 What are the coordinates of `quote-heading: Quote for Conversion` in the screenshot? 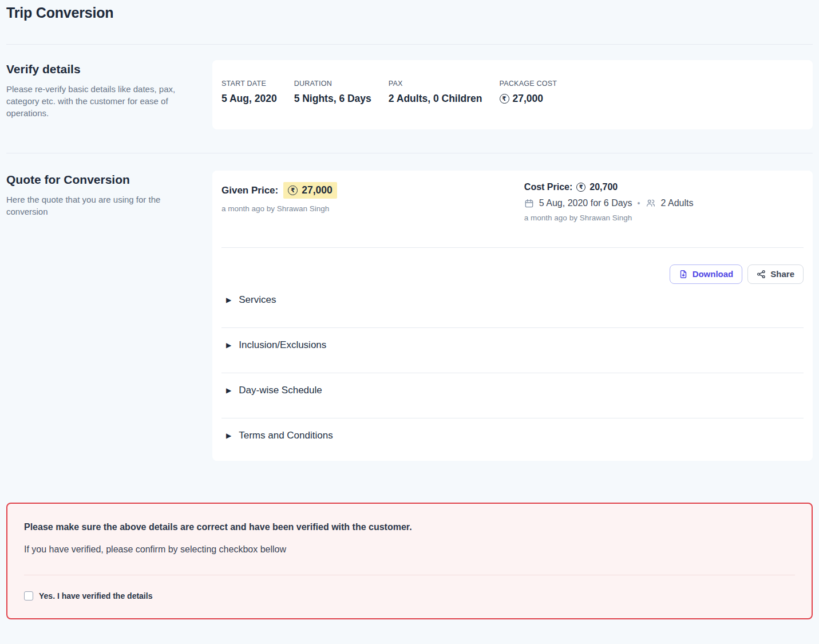 It's located at (109, 180).